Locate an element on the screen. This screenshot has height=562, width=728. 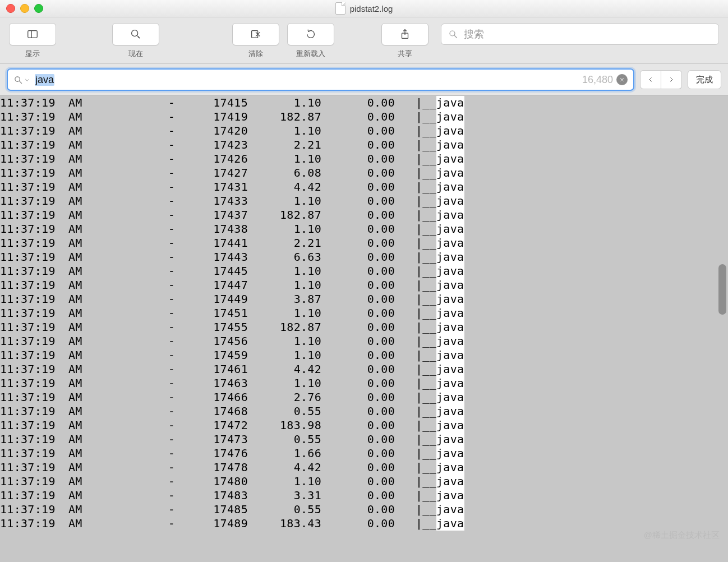
toolbar-clear-group: 清除 is located at coordinates (256, 41).